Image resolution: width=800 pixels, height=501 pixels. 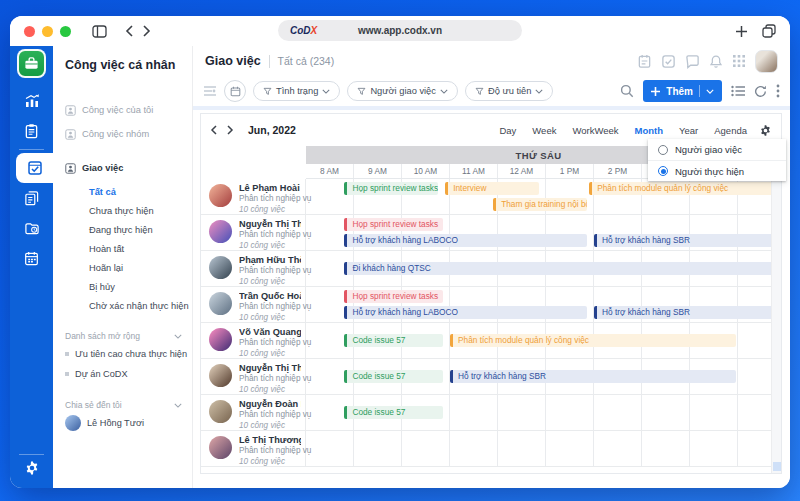 I want to click on filter-chip: Tình trạng, so click(x=296, y=91).